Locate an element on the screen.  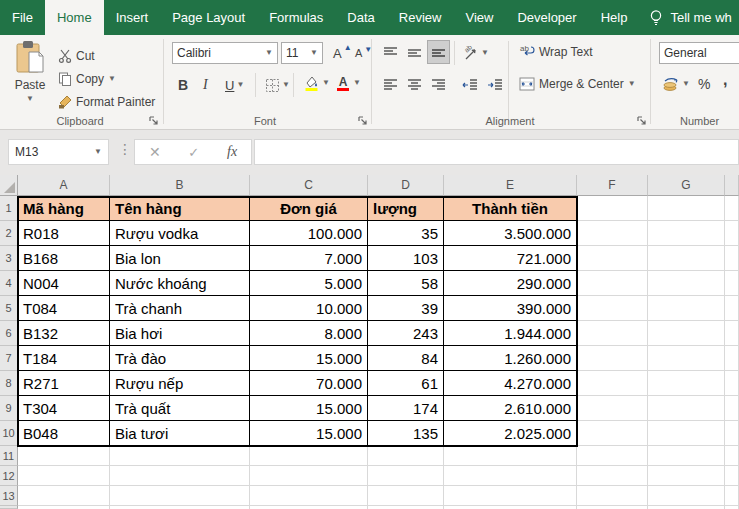
cell-A5: T084 is located at coordinates (64, 308).